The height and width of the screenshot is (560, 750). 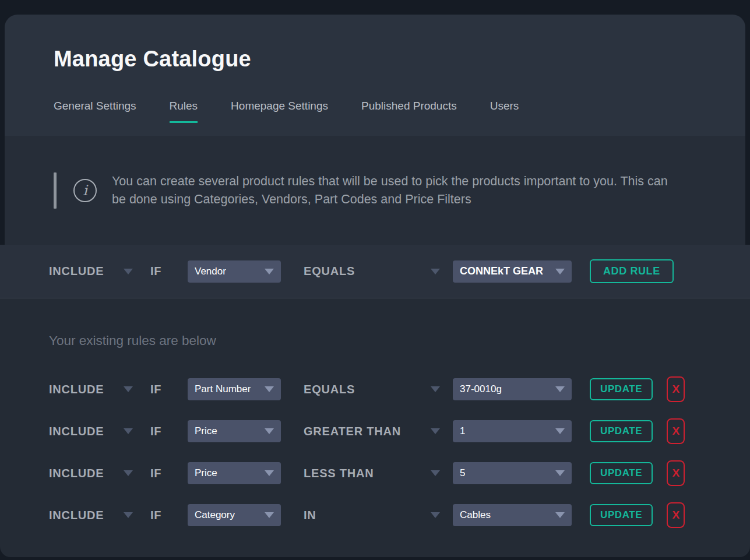 What do you see at coordinates (375, 389) in the screenshot?
I see `rule-row-1: INCLUDE IF Part Number EQUALS 37-0010g` at bounding box center [375, 389].